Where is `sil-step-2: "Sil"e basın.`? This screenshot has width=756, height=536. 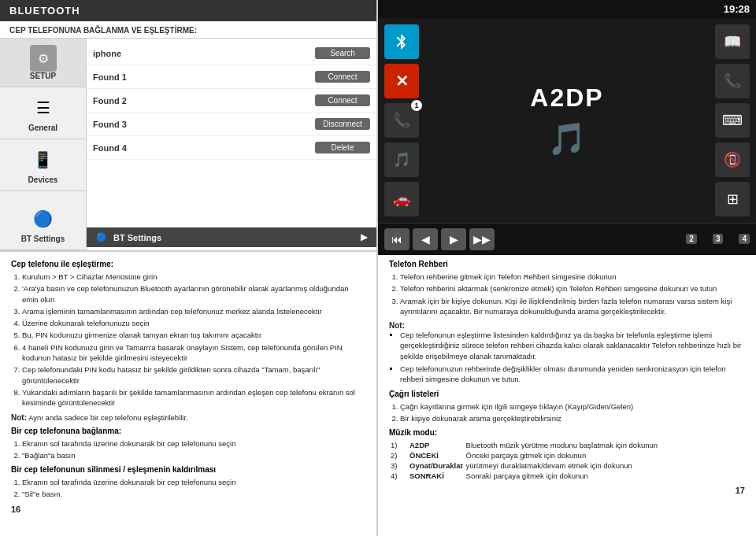
sil-step-2: "Sil"e basın. is located at coordinates (194, 494).